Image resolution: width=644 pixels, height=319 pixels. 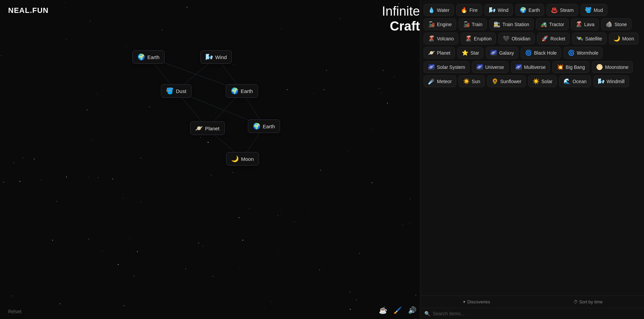 I want to click on item-emoji: 🌙, so click(x=617, y=39).